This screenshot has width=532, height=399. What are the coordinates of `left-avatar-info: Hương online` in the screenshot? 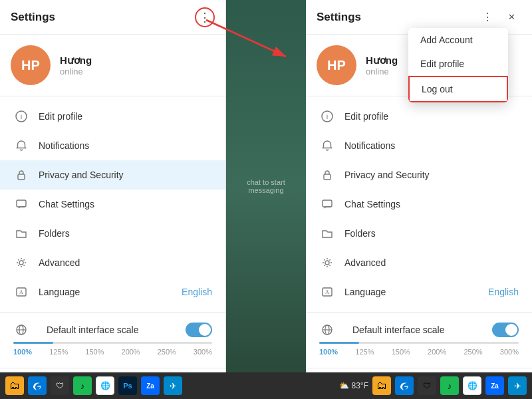 It's located at (76, 65).